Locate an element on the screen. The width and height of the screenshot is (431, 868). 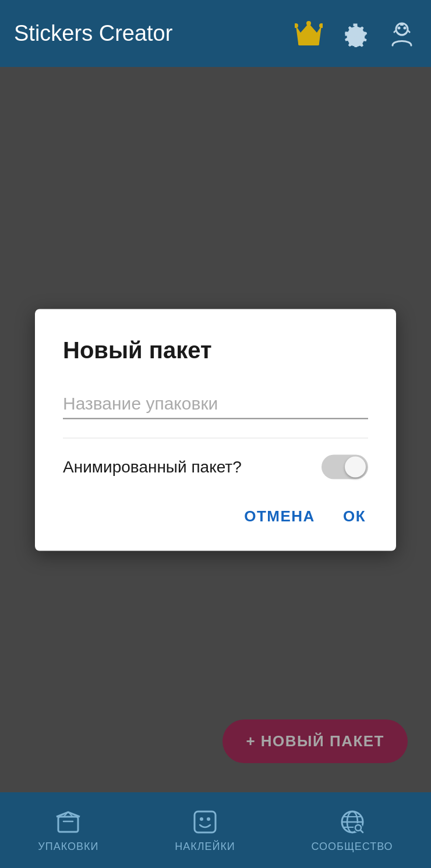
animated-toggle is located at coordinates (345, 467).